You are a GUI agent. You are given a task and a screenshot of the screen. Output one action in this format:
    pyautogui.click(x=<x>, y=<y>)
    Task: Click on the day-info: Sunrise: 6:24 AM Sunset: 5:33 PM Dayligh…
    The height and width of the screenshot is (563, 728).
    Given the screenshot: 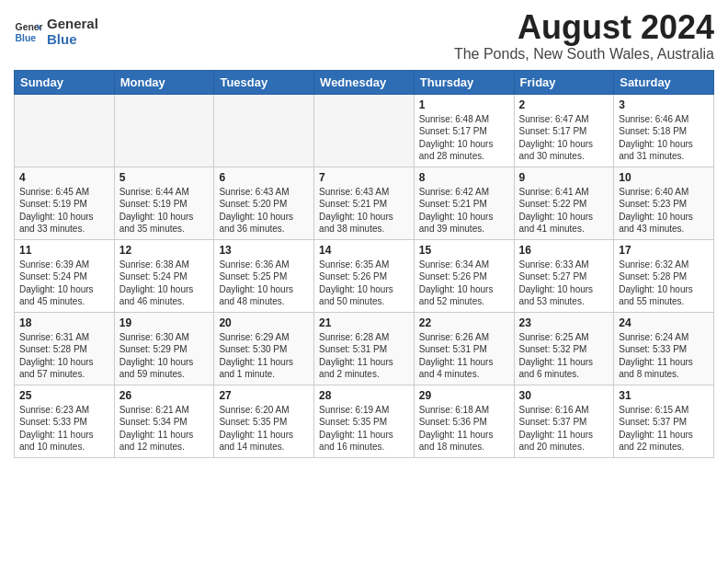 What is the action you would take?
    pyautogui.click(x=664, y=356)
    